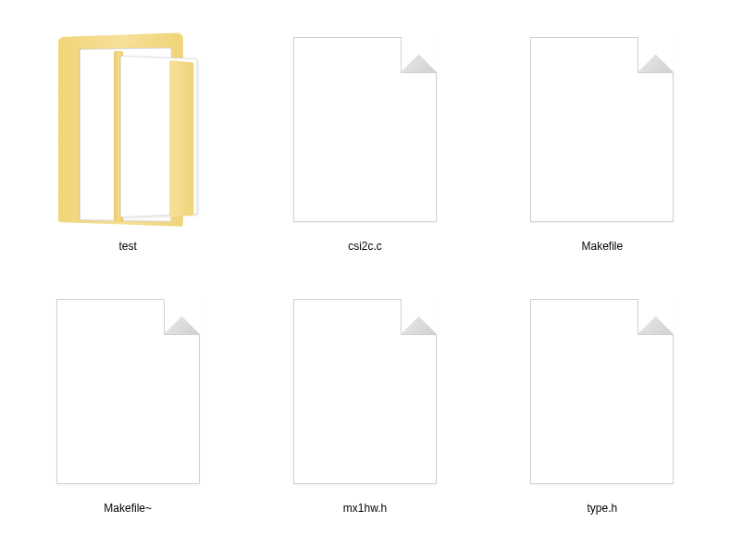  What do you see at coordinates (601, 246) in the screenshot?
I see `item-label: Makefile` at bounding box center [601, 246].